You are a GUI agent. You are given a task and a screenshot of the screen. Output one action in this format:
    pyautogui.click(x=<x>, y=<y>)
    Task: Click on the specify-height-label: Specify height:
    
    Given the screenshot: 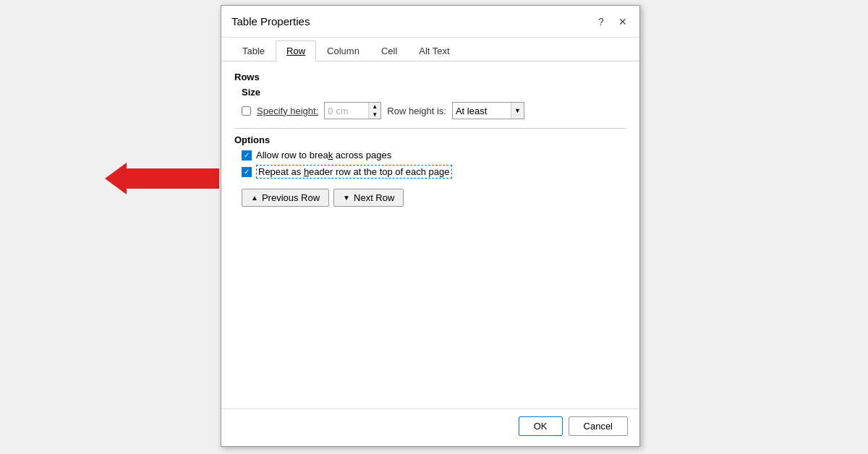 What is the action you would take?
    pyautogui.click(x=288, y=111)
    